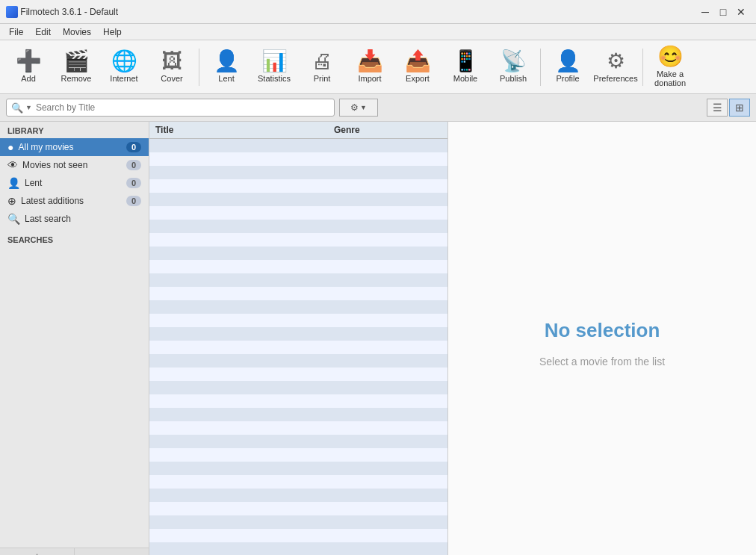  I want to click on view-grid-button: ⊞, so click(740, 108).